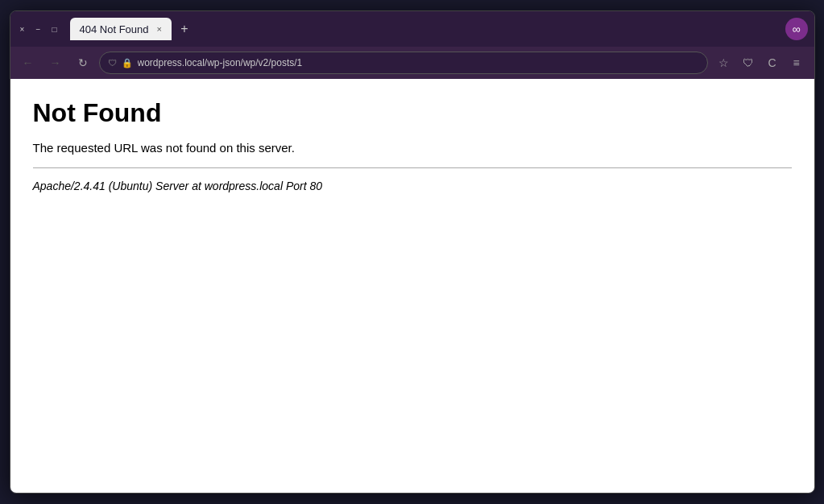  Describe the element at coordinates (797, 63) in the screenshot. I see `menu-button: ≡` at that location.